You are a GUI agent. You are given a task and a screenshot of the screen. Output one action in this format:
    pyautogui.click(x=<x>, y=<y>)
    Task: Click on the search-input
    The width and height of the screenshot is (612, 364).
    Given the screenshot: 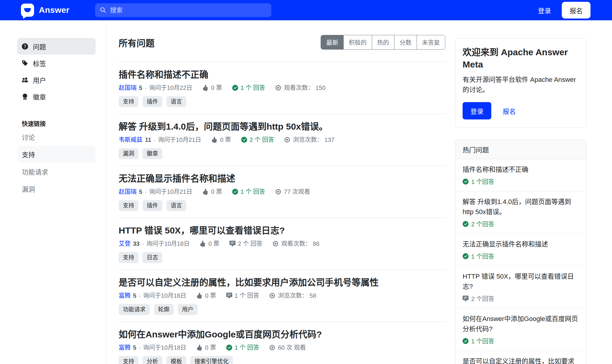 What is the action you would take?
    pyautogui.click(x=188, y=10)
    